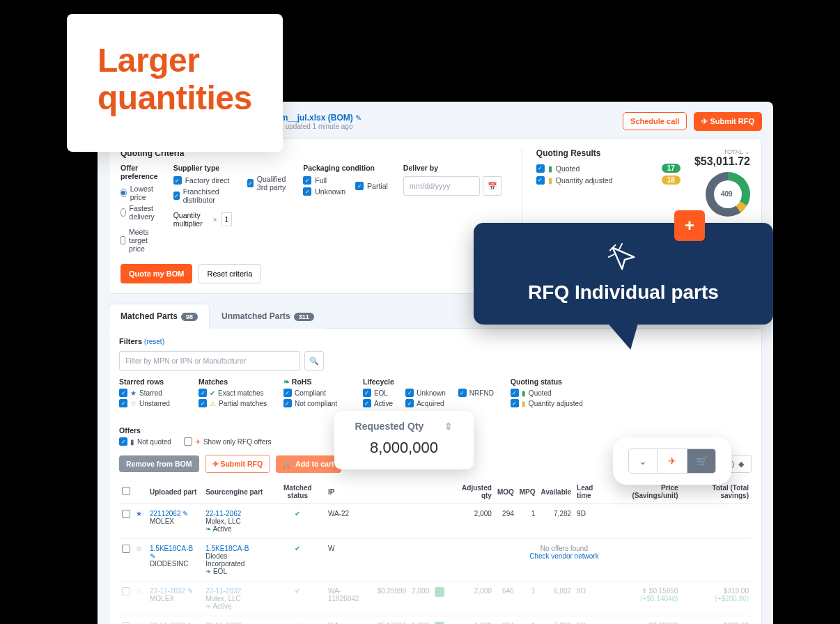 This screenshot has height=624, width=840. What do you see at coordinates (150, 382) in the screenshot?
I see `facet-starred-label: Starred rows` at bounding box center [150, 382].